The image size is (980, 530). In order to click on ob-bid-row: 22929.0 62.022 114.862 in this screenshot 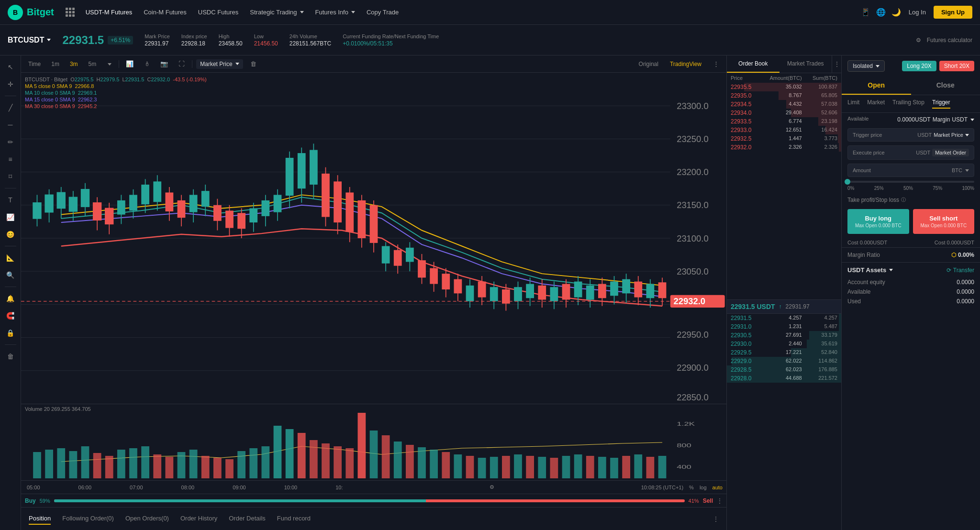, I will do `click(784, 361)`.